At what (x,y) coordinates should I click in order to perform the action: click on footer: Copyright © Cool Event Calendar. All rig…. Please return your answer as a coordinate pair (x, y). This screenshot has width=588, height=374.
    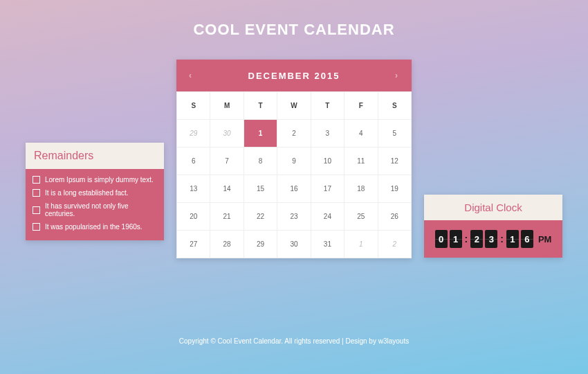
    Looking at the image, I should click on (294, 341).